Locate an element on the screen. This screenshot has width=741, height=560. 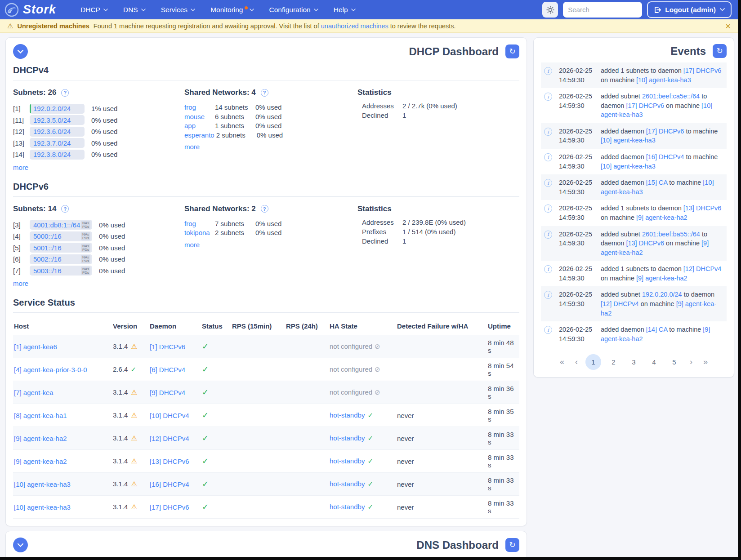
daemon-link: [13] DHCPv6 is located at coordinates (170, 461).